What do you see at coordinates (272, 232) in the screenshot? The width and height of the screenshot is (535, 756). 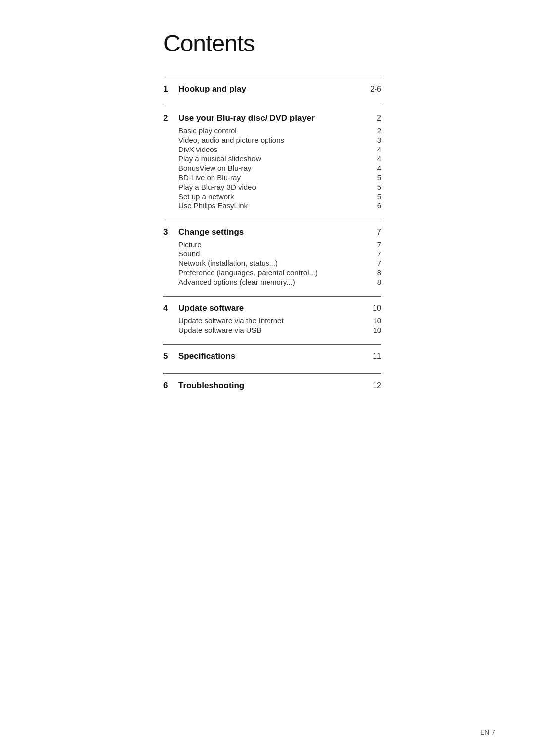 I see `section-header-3: 3Change settings7` at bounding box center [272, 232].